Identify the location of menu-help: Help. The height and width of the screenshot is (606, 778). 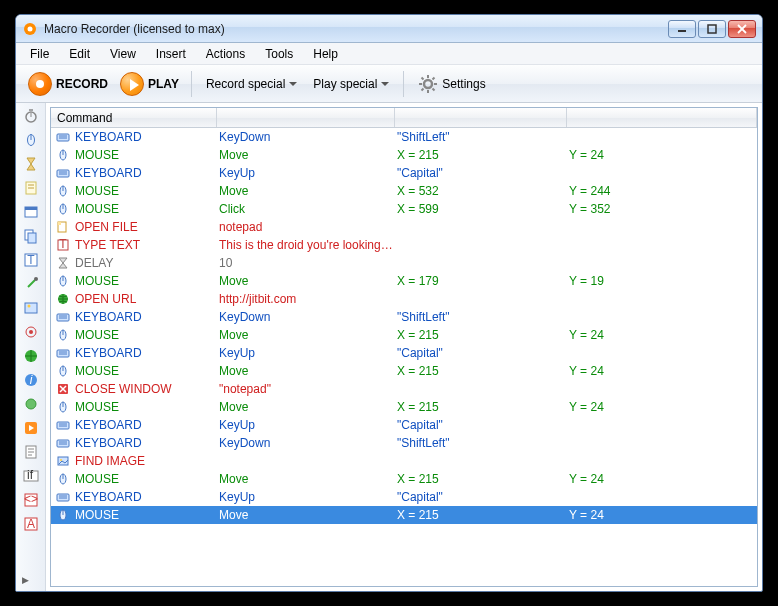
(326, 54).